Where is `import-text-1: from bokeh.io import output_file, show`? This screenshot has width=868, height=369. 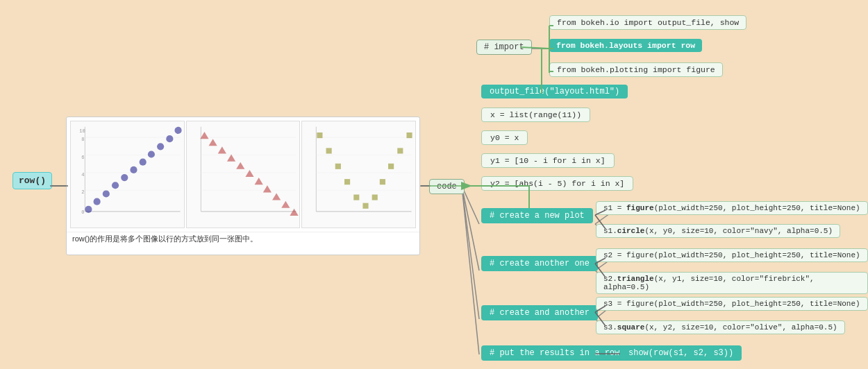 import-text-1: from bokeh.io import output_file, show is located at coordinates (648, 22).